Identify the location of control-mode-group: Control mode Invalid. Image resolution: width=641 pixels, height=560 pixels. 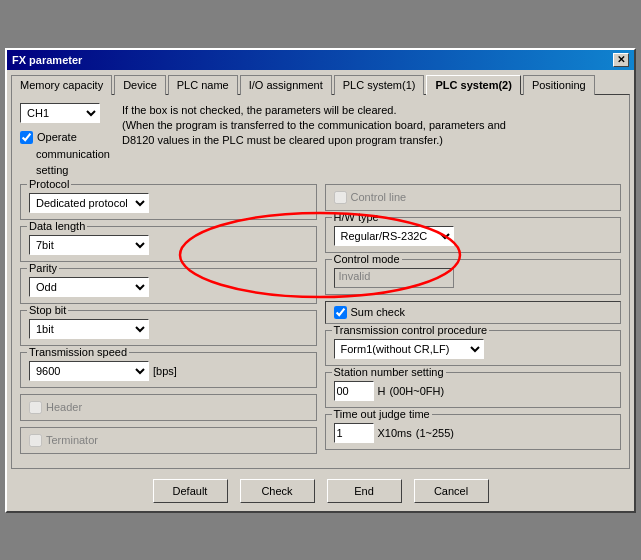
(474, 277).